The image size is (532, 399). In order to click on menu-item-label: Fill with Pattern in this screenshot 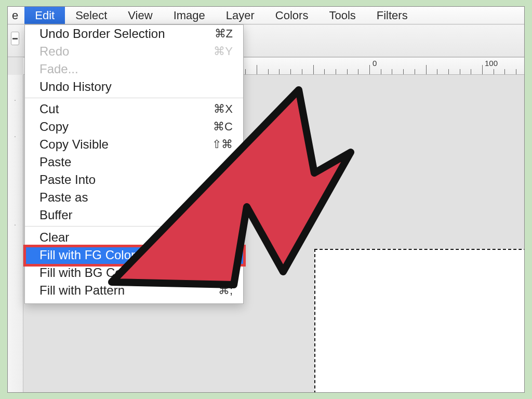, I will do `click(82, 290)`.